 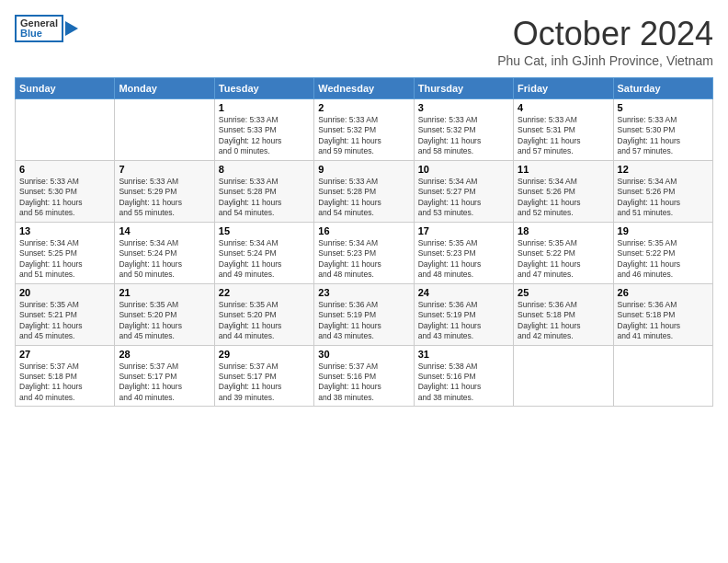 What do you see at coordinates (563, 315) in the screenshot?
I see `calendar-cell: 25Sunrise: 5:36 AMSunset: 5:18 PMDayligh…` at bounding box center [563, 315].